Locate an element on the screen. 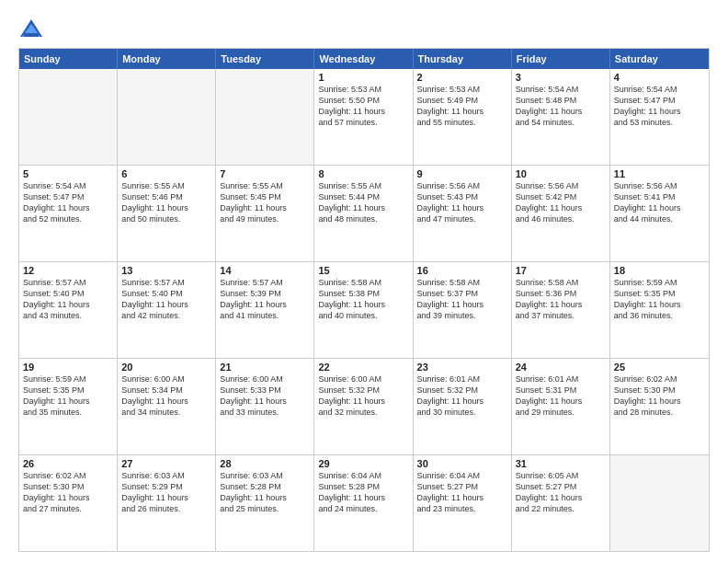 The image size is (728, 563). day-header-saturday: Saturday is located at coordinates (660, 59).